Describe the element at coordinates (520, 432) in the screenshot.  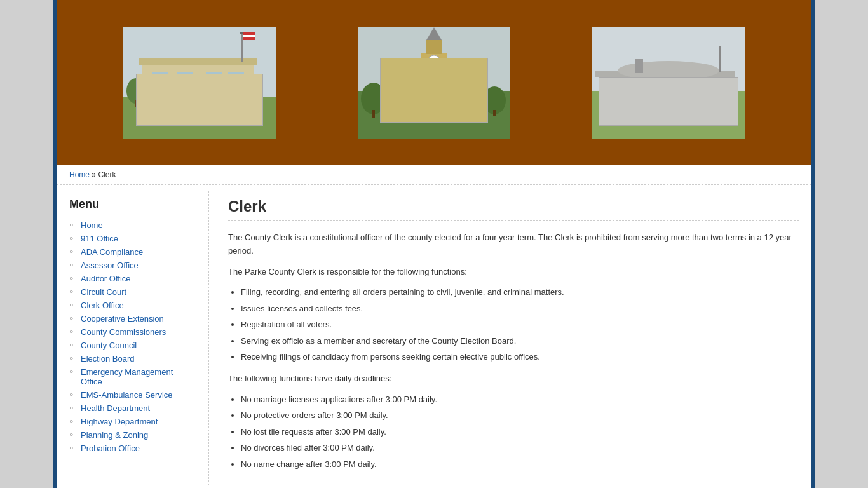
I see `deadline-item: No lost tile requests after 3:00 PM dail…` at that location.